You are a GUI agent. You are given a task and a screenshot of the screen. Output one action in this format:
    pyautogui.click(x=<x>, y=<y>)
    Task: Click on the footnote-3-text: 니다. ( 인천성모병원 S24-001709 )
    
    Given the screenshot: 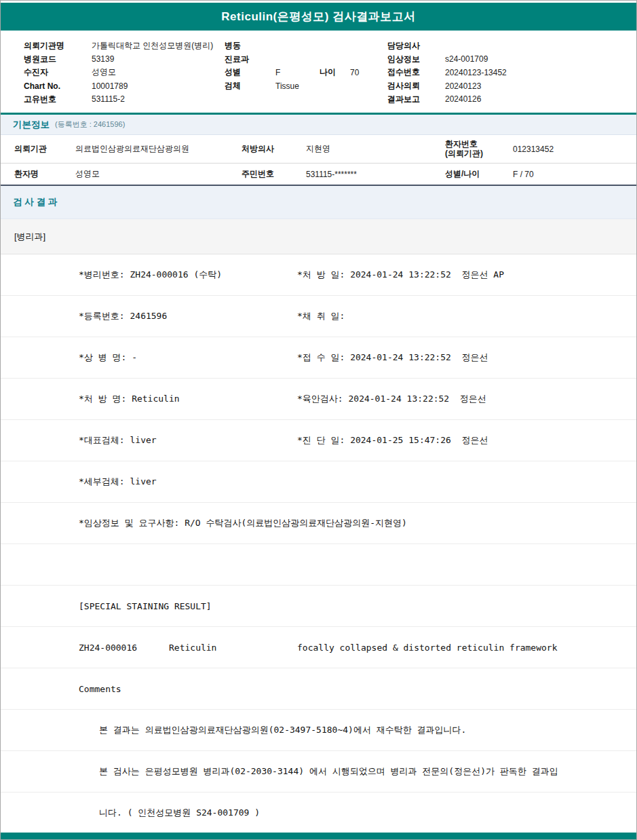 What is the action you would take?
    pyautogui.click(x=368, y=813)
    